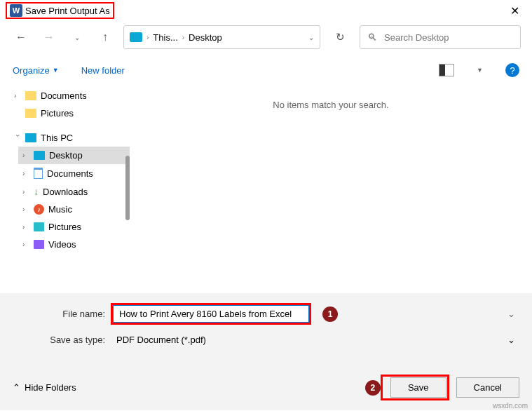 The width and height of the screenshot is (532, 411). I want to click on tree-item-pictures-quick: › Pictures, so click(70, 114).